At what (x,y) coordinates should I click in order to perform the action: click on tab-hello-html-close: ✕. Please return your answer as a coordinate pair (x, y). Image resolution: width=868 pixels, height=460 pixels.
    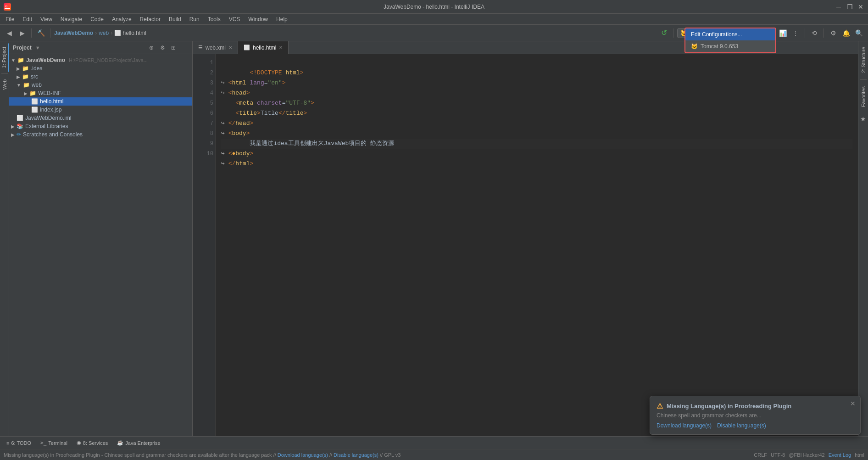
    Looking at the image, I should click on (281, 48).